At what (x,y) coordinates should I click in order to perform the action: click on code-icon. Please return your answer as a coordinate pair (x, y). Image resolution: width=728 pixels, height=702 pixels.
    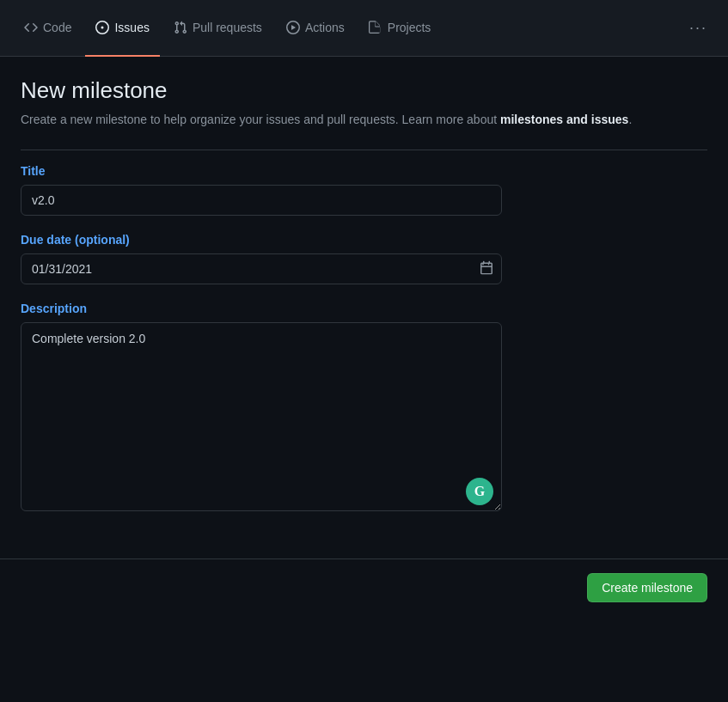
    Looking at the image, I should click on (31, 27).